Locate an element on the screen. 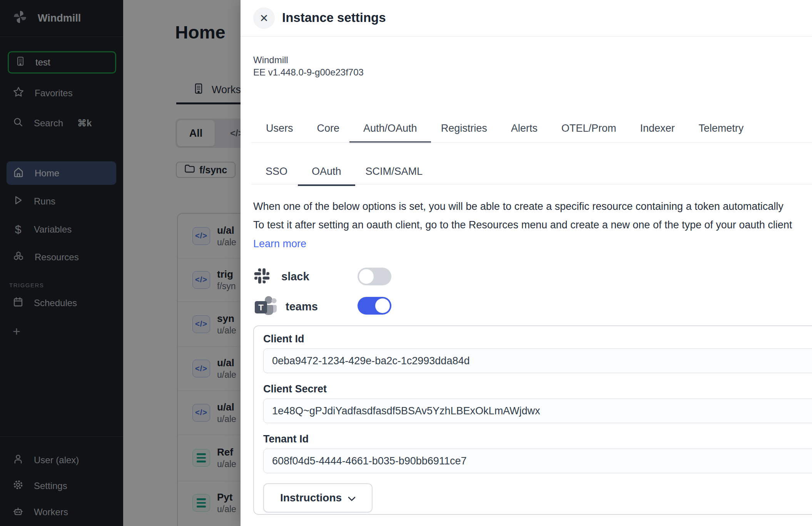 Image resolution: width=812 pixels, height=526 pixels. client-id-input is located at coordinates (538, 361).